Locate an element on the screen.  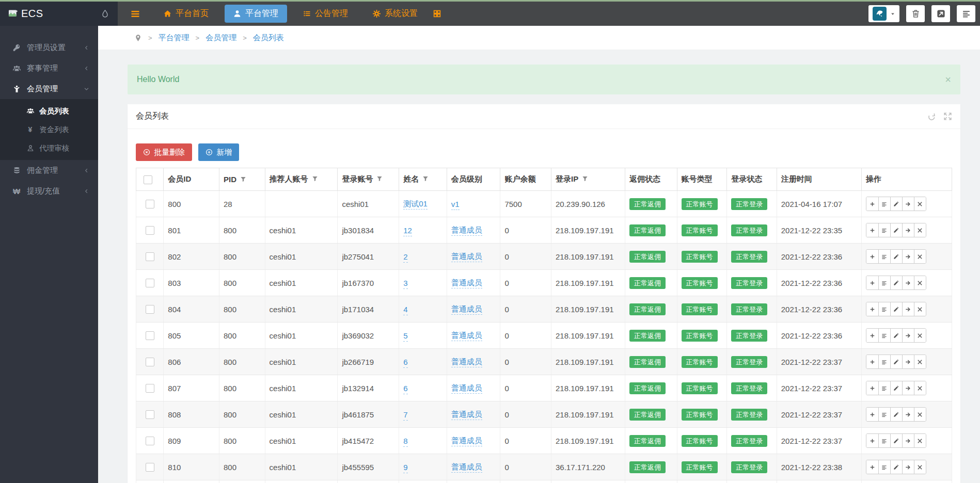
batch-delete-button: 批量删除 is located at coordinates (164, 152).